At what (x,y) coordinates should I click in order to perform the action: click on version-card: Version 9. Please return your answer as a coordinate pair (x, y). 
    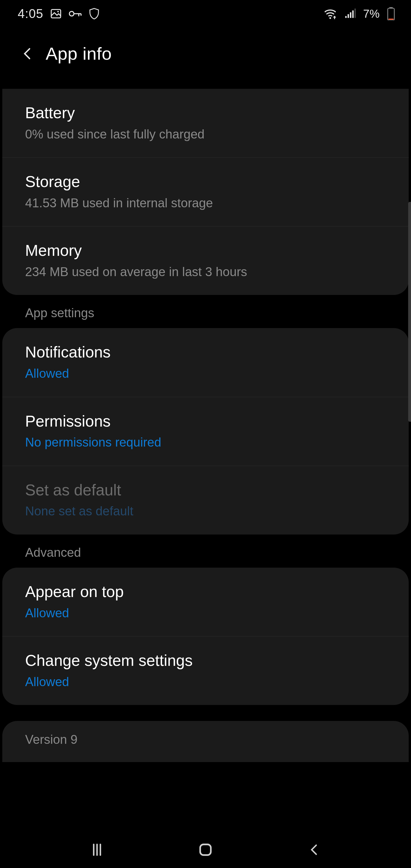
    Looking at the image, I should click on (205, 742).